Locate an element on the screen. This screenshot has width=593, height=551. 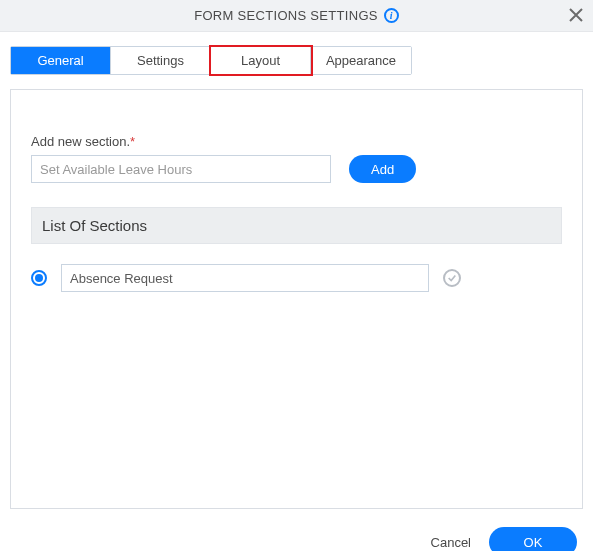
tab-general: General is located at coordinates (61, 60).